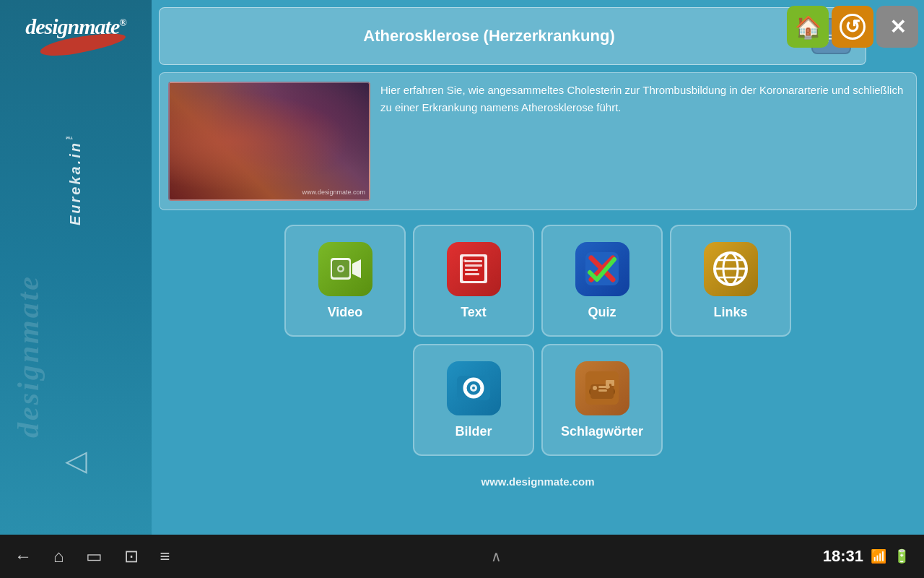  Describe the element at coordinates (474, 389) in the screenshot. I see `bilder-icon-bg` at that location.